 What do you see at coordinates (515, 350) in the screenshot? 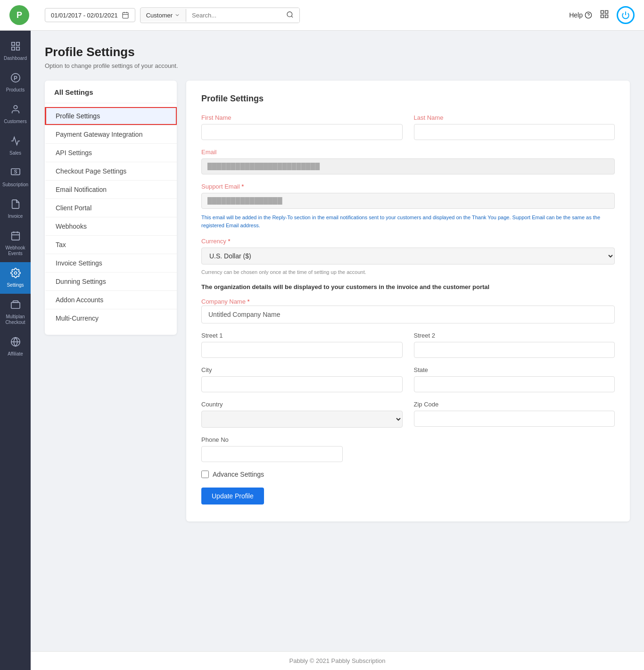
I see `street2-input` at bounding box center [515, 350].